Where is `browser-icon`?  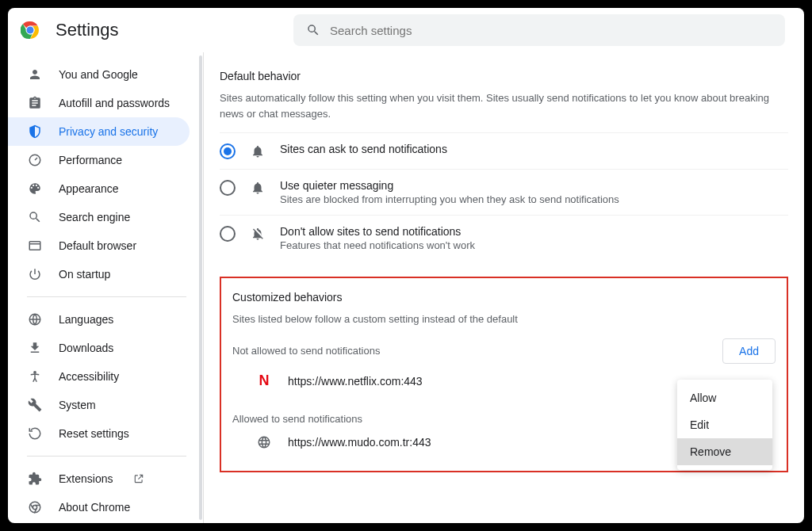
browser-icon is located at coordinates (35, 246).